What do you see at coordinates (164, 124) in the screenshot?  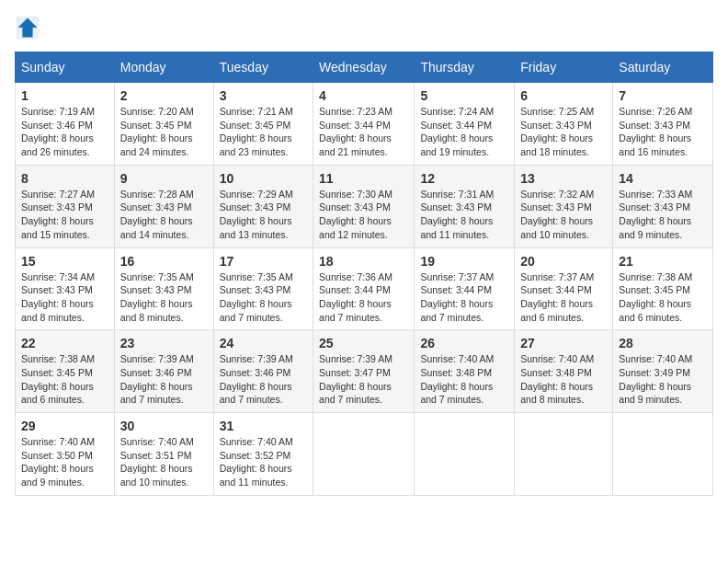 I see `calendar-cell: 2Sunrise: 7:20 AMSunset: 3:45 PMDaylight…` at bounding box center [164, 124].